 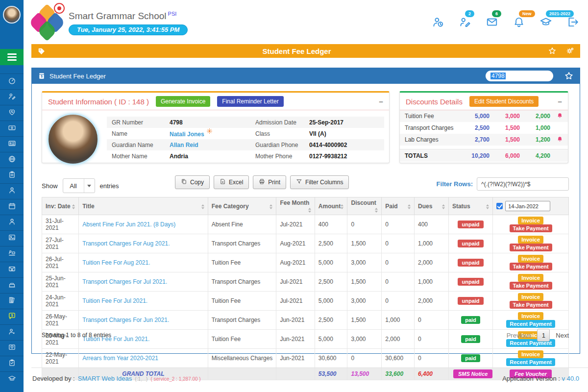 What do you see at coordinates (492, 22) in the screenshot?
I see `mail-icon: 6` at bounding box center [492, 22].